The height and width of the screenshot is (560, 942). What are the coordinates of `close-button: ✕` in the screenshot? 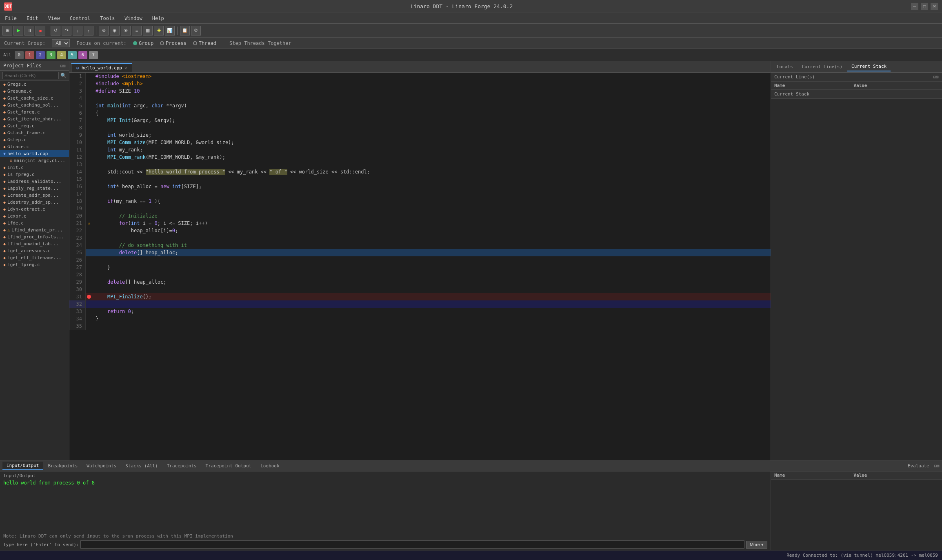 It's located at (934, 7).